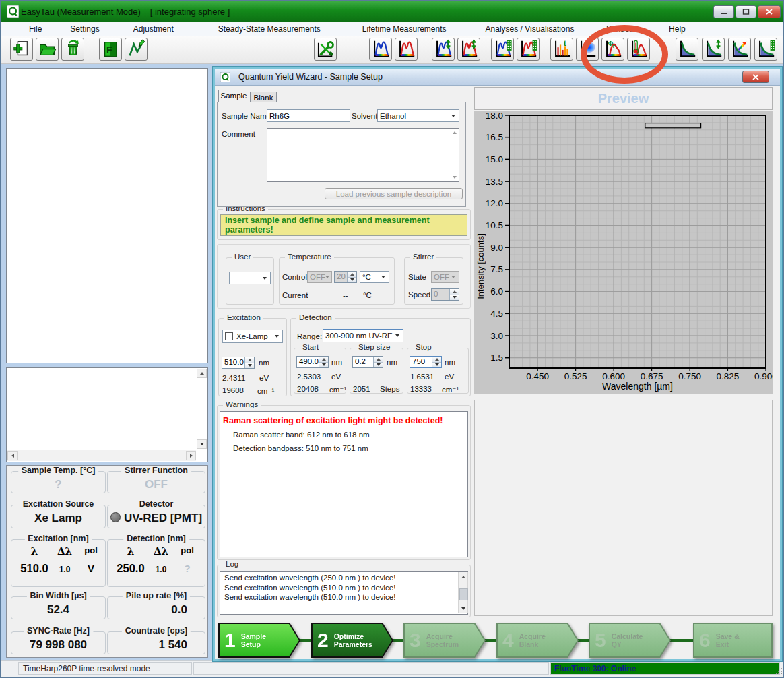  Describe the element at coordinates (187, 569) in the screenshot. I see `pol-value: ?` at that location.